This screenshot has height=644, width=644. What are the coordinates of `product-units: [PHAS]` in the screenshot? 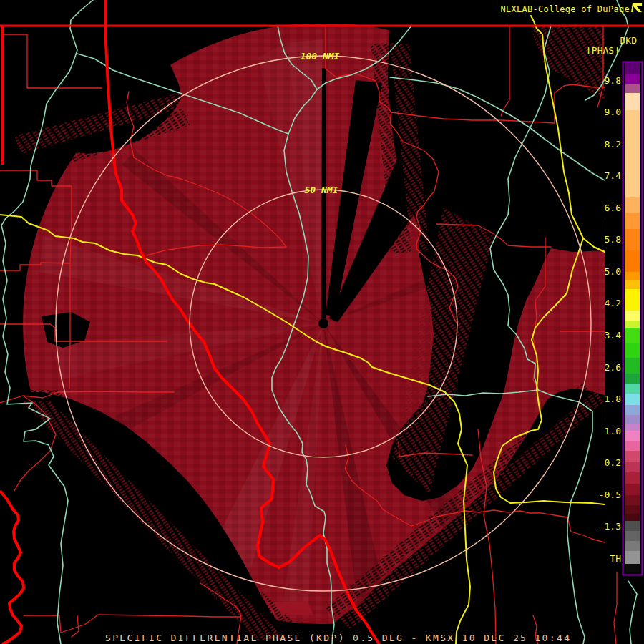 It's located at (602, 50).